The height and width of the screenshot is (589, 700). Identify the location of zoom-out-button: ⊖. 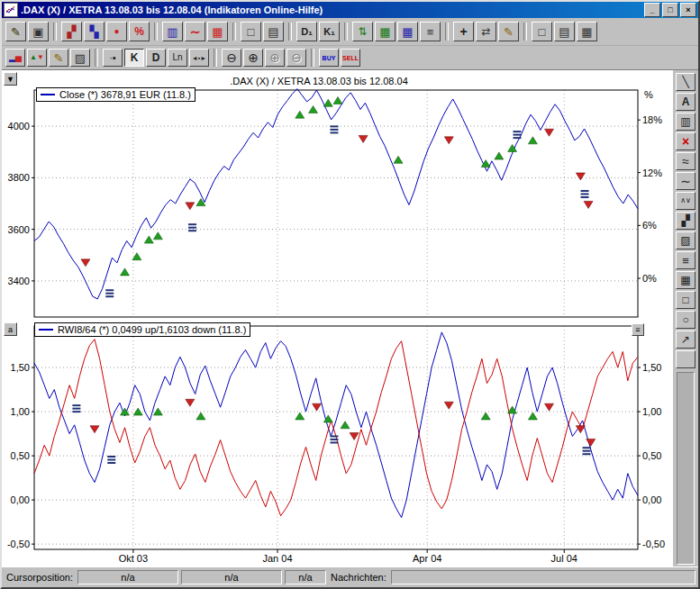
(232, 58).